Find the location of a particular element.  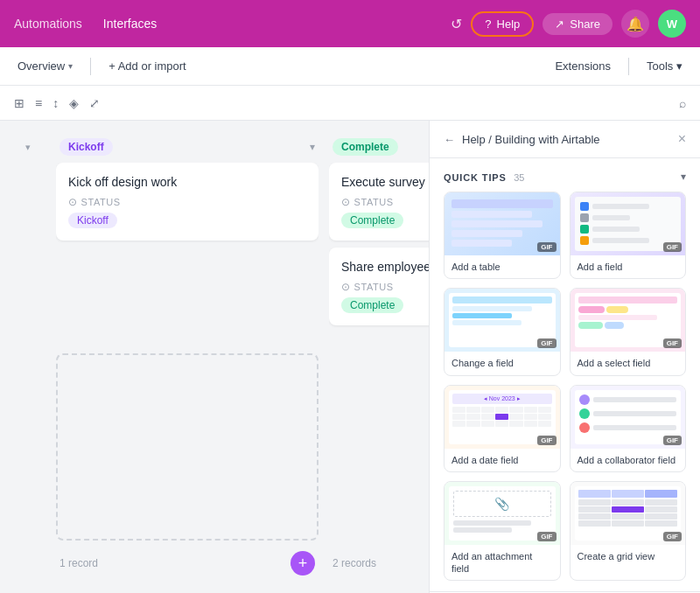

tip-add-collab: GIF Add a collaborator field is located at coordinates (628, 429).